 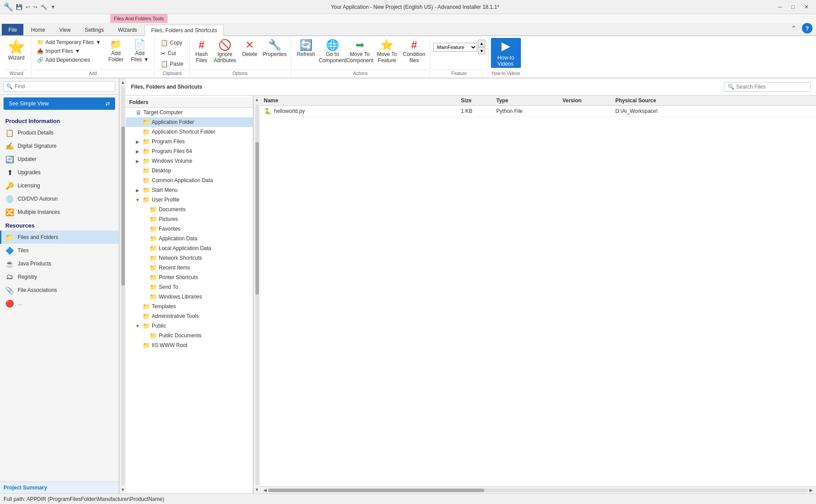 What do you see at coordinates (140, 51) in the screenshot?
I see `add-files-button: 📄 AddFiles ▼` at bounding box center [140, 51].